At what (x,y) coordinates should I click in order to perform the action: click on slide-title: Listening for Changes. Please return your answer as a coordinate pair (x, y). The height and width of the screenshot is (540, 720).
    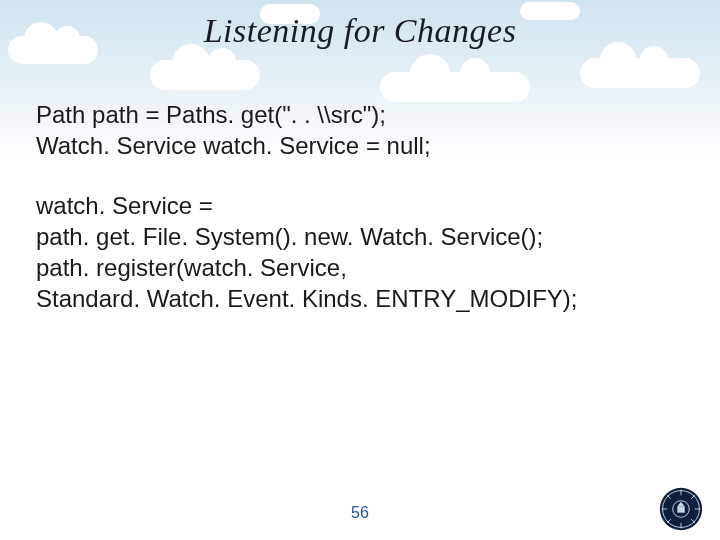
    Looking at the image, I should click on (360, 30).